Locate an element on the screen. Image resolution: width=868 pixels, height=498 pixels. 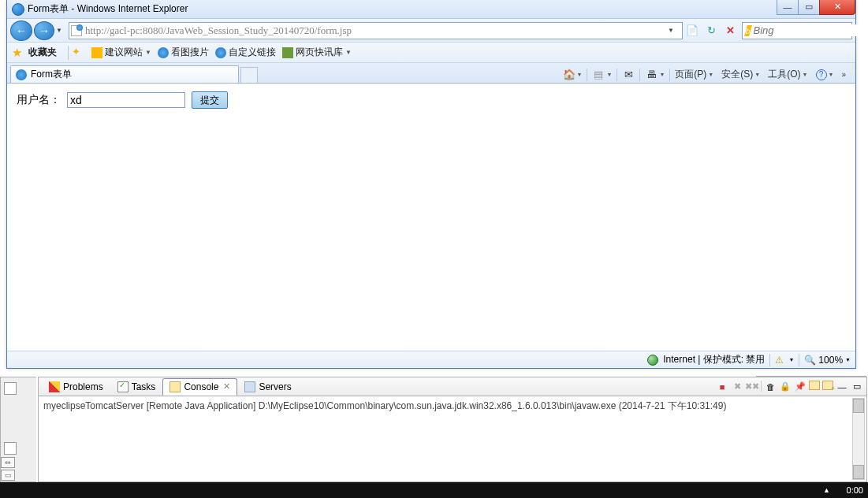
servers-icon is located at coordinates (250, 387).